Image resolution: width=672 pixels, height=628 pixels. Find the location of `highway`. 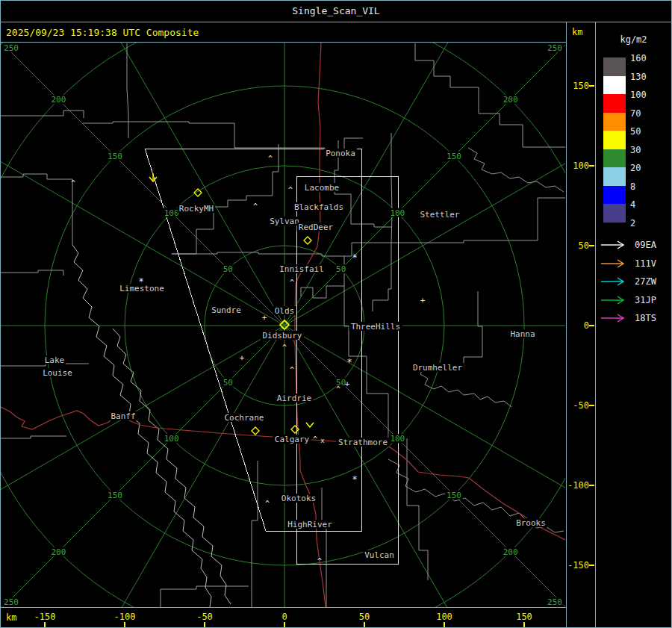

highway is located at coordinates (193, 426).